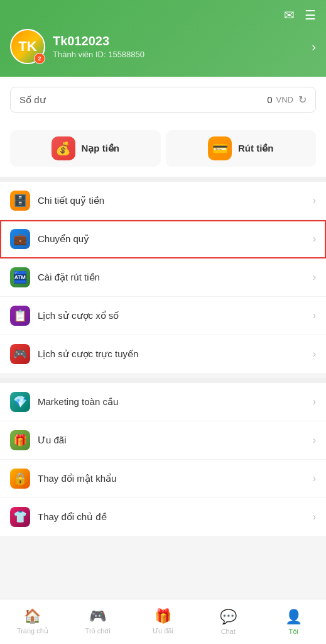  I want to click on avatar-badge: 2, so click(40, 58).